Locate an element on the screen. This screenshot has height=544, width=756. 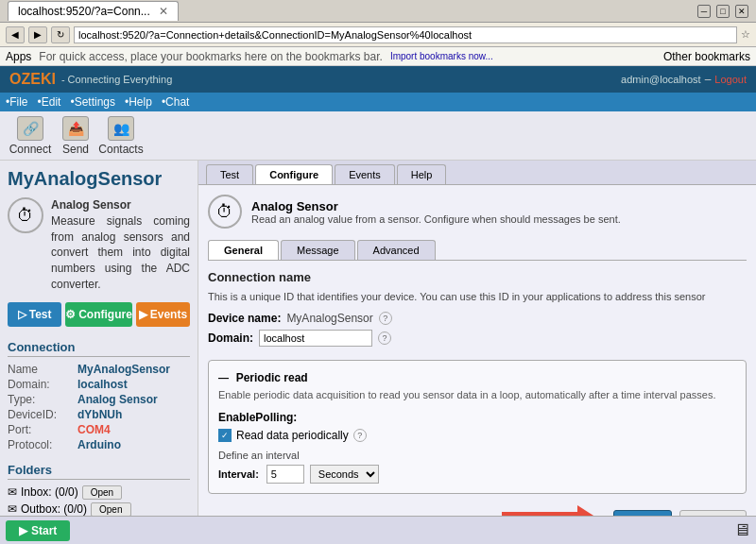
connection-name-desc: This is a unique ID that identifies your… is located at coordinates (477, 297).